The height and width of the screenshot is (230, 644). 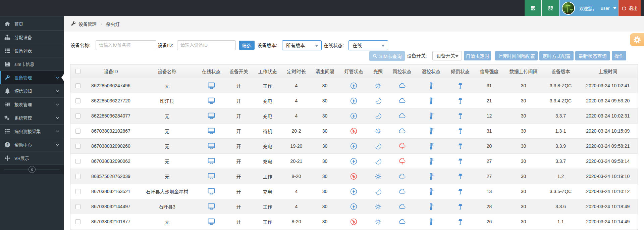 What do you see at coordinates (302, 45) in the screenshot?
I see `device-version-select: 所有版本` at bounding box center [302, 45].